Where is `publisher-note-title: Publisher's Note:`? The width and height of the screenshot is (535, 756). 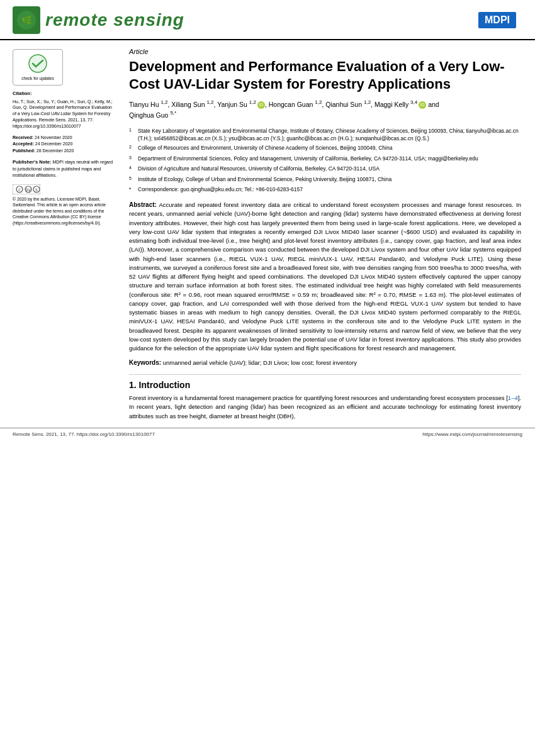 publisher-note-title: Publisher's Note: is located at coordinates (31, 162).